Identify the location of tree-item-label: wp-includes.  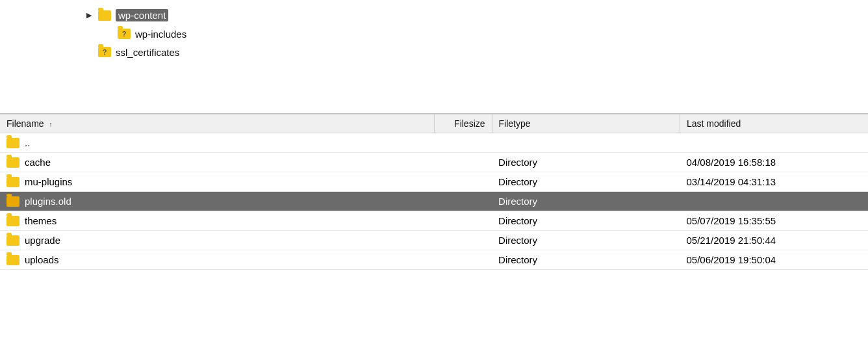
(161, 34).